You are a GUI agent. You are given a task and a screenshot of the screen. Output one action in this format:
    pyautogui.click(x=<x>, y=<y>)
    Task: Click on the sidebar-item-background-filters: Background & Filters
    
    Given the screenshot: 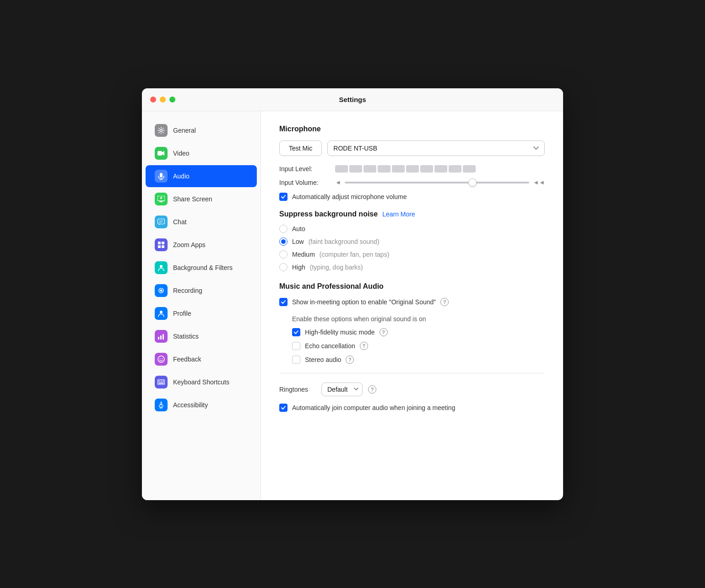 What is the action you would take?
    pyautogui.click(x=201, y=268)
    